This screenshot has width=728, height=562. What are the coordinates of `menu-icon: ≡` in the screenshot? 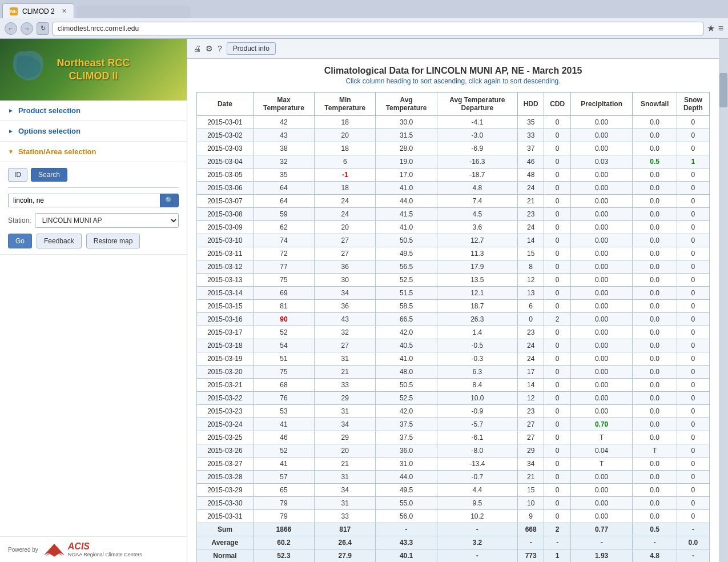 It's located at (721, 29).